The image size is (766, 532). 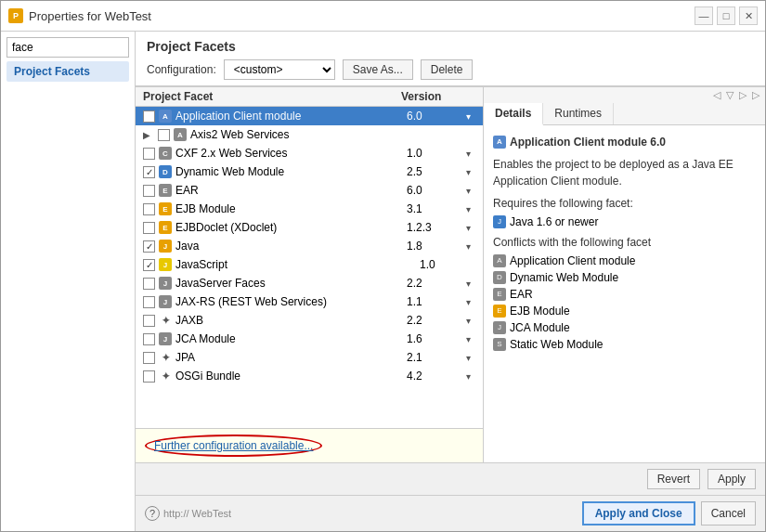 I want to click on facet-version-jsf: 2.2, so click(x=435, y=283).